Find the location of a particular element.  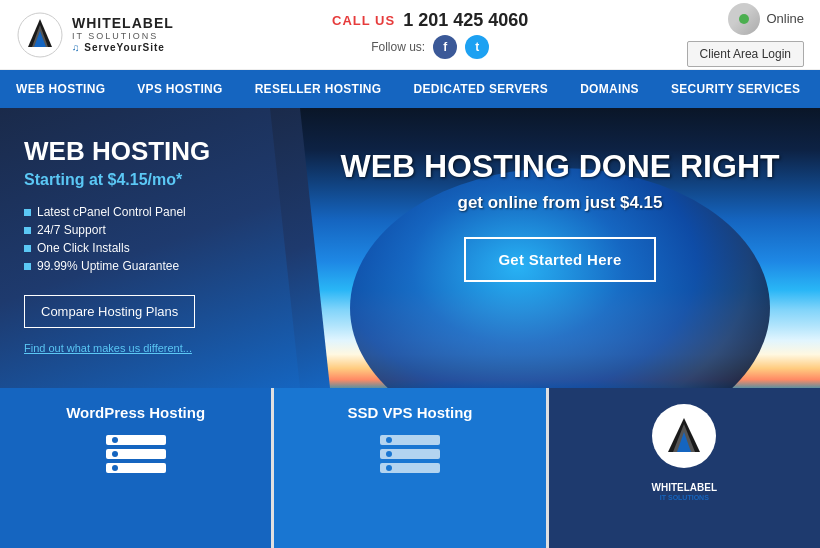

nav-reseller-hosting: RESELLER HOSTING is located at coordinates (318, 89).